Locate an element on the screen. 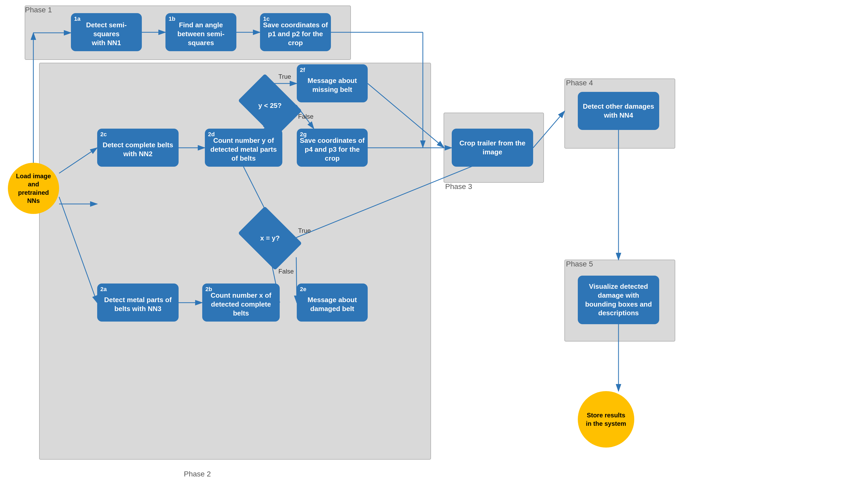 Image resolution: width=868 pixels, height=483 pixels. step-num-2f: 2f is located at coordinates (303, 70).